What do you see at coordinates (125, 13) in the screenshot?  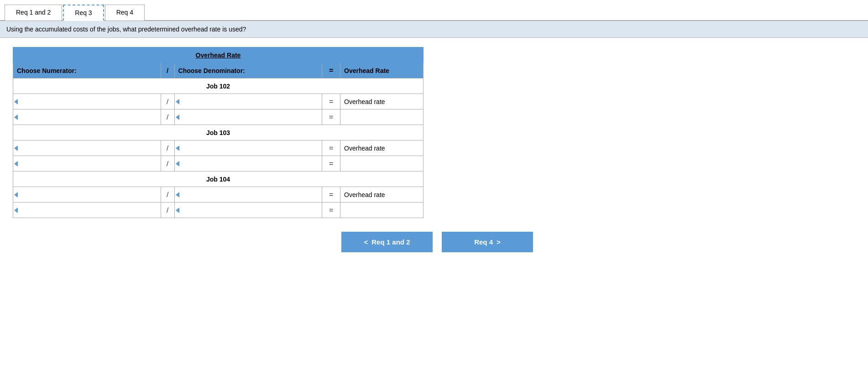 I see `tab-req4: Req 4` at bounding box center [125, 13].